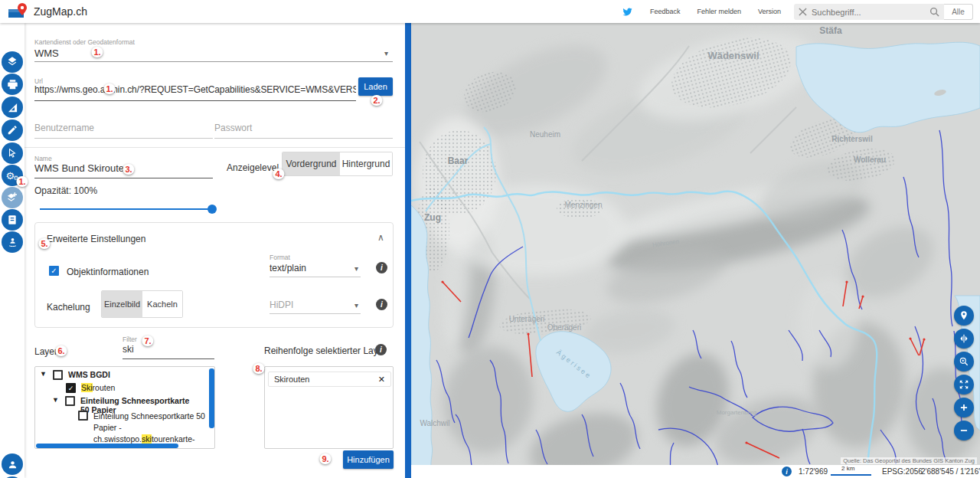 This screenshot has width=980, height=478. Describe the element at coordinates (98, 388) in the screenshot. I see `tree-item-label: Skirouten` at that location.